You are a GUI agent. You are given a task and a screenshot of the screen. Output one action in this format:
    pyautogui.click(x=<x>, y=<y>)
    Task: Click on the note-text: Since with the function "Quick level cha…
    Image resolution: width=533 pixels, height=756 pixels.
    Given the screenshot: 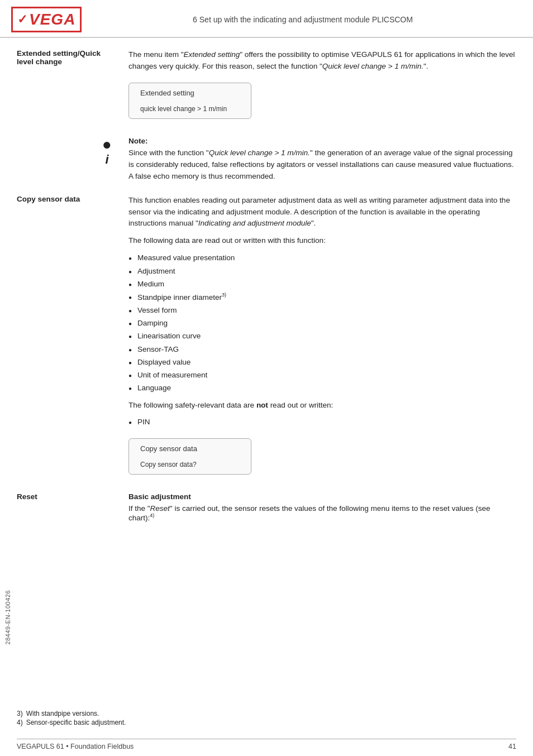 What is the action you would take?
    pyautogui.click(x=322, y=165)
    